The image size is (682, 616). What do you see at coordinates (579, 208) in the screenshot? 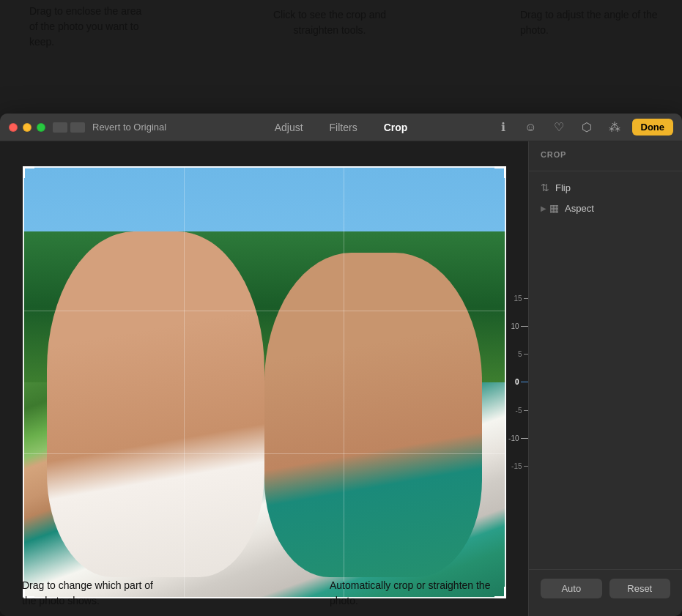
I see `aspect-label: Aspect` at bounding box center [579, 208].